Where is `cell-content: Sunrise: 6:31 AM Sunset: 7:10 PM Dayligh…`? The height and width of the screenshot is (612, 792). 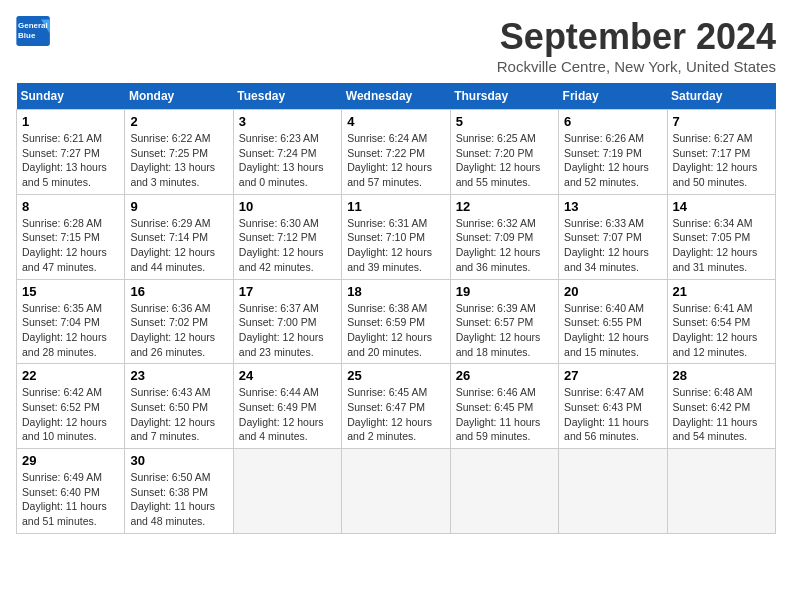 cell-content: Sunrise: 6:31 AM Sunset: 7:10 PM Dayligh… is located at coordinates (390, 245).